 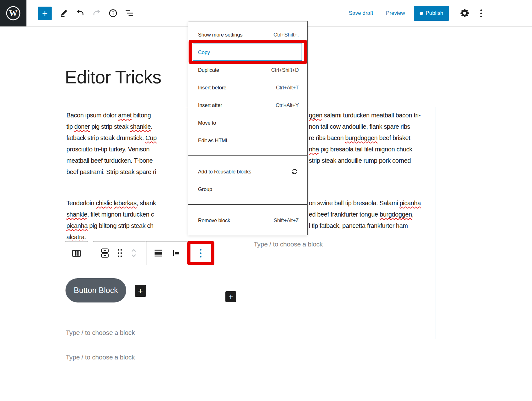 What do you see at coordinates (372, 203) in the screenshot?
I see `text-line: on swine ball tip bresaola. Salami pican…` at bounding box center [372, 203].